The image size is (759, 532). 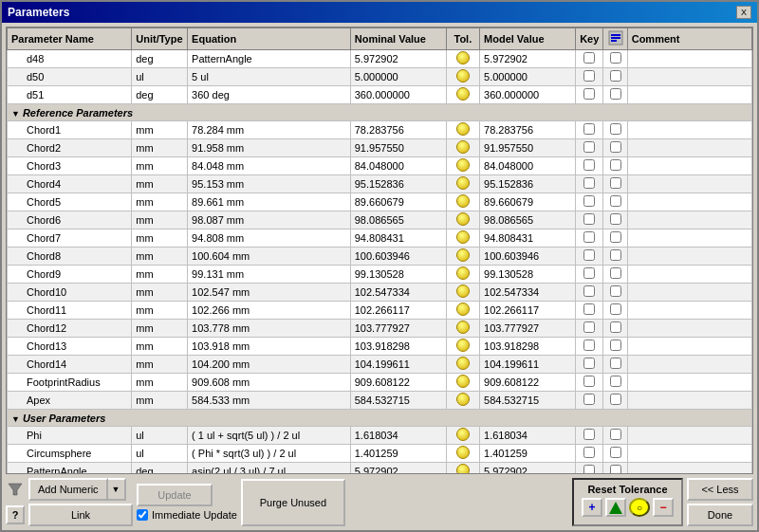 What do you see at coordinates (68, 489) in the screenshot?
I see `add-numeric-button: Add Numeric` at bounding box center [68, 489].